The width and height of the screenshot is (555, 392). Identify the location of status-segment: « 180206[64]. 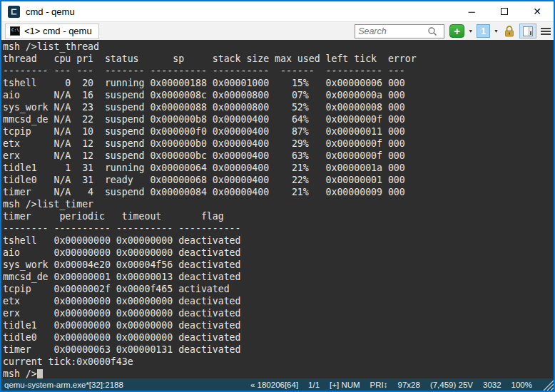
(274, 385).